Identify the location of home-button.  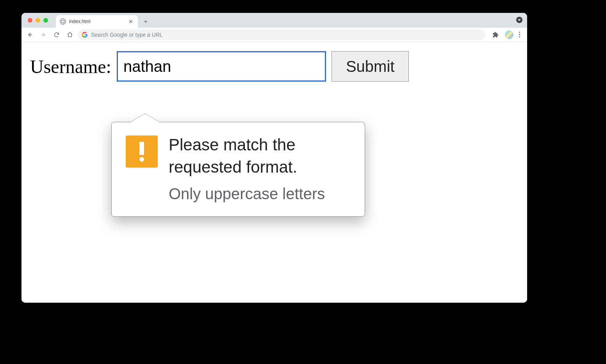
(70, 35).